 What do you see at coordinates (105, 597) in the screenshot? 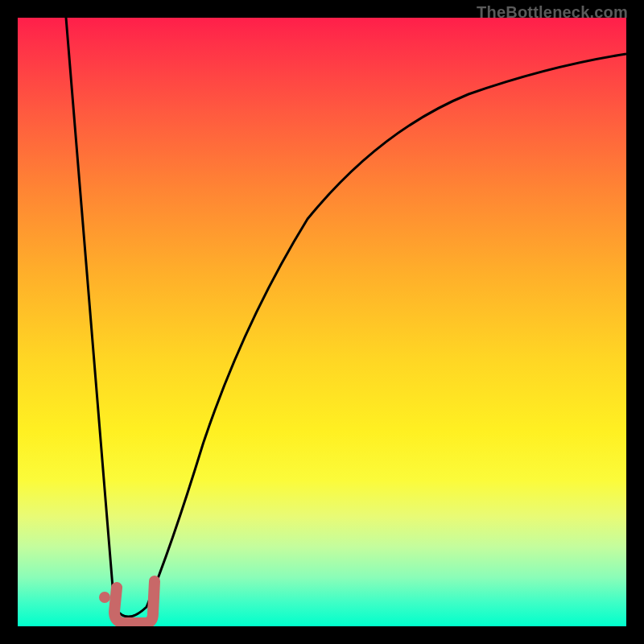
I see `dot-accent` at bounding box center [105, 597].